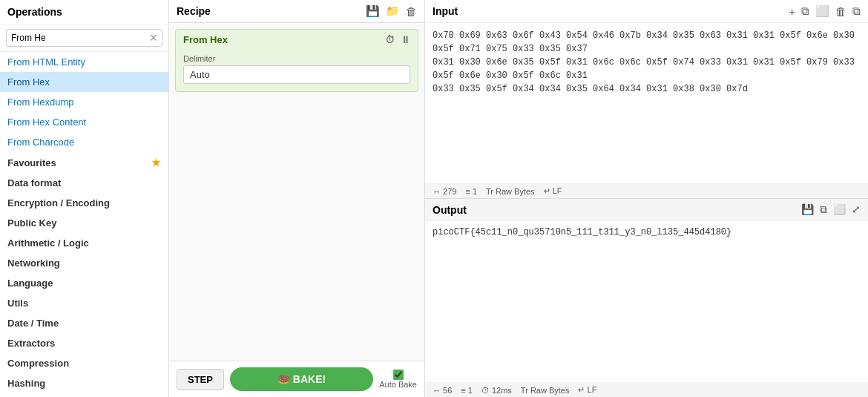 The height and width of the screenshot is (397, 868). I want to click on output-header: Output 💾 ⧉ ⬜ ⤢, so click(647, 210).